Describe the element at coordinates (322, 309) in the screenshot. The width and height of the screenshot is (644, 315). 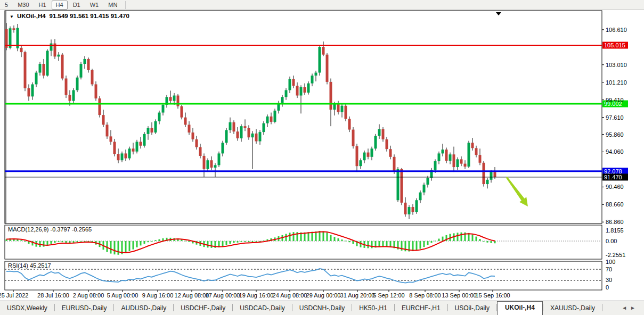
I see `symbol-tab-usdcnhdaily: USDCNH-,Daily` at that location.